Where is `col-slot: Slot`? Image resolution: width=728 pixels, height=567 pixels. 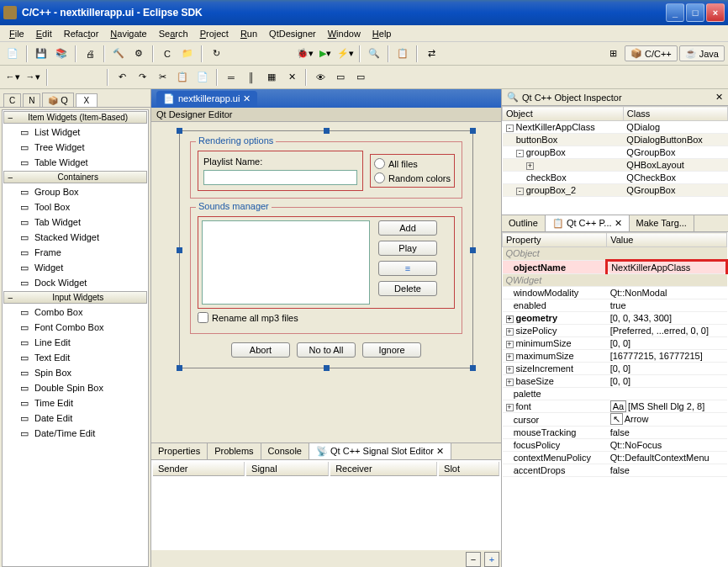
col-slot: Slot is located at coordinates (469, 469).